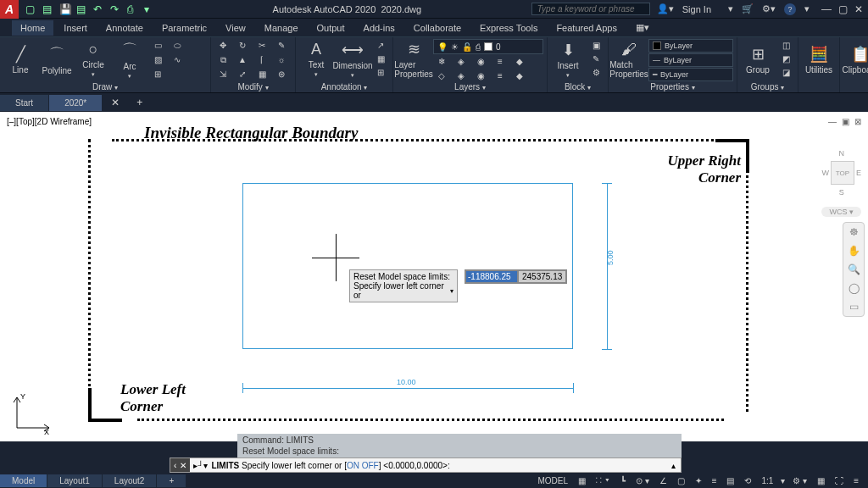  Describe the element at coordinates (715, 481) in the screenshot. I see `status-lineweight-icon: ≡` at that location.